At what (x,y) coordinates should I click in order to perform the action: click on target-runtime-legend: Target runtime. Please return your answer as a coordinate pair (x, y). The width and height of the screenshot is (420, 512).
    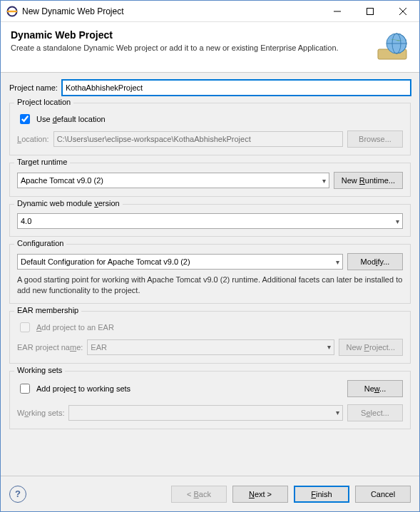
    Looking at the image, I should click on (42, 162).